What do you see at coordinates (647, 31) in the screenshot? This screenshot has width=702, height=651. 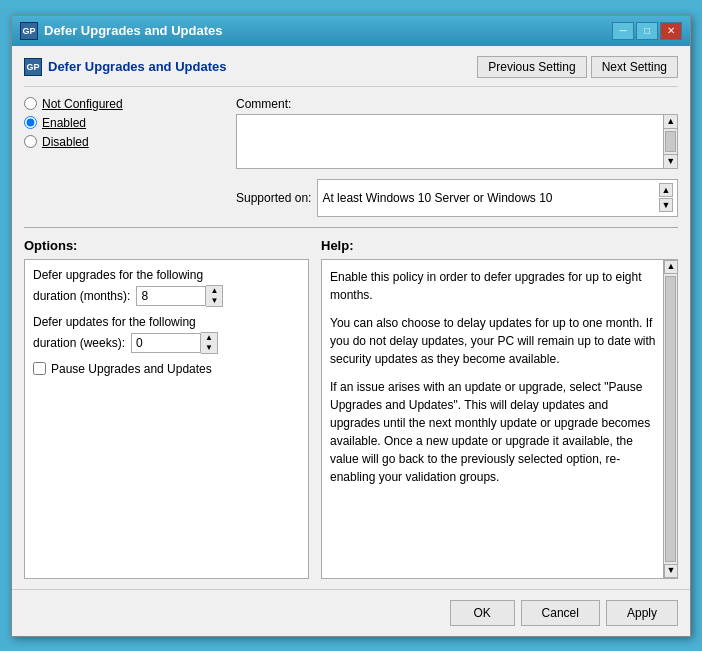 I see `maximize-button: □` at bounding box center [647, 31].